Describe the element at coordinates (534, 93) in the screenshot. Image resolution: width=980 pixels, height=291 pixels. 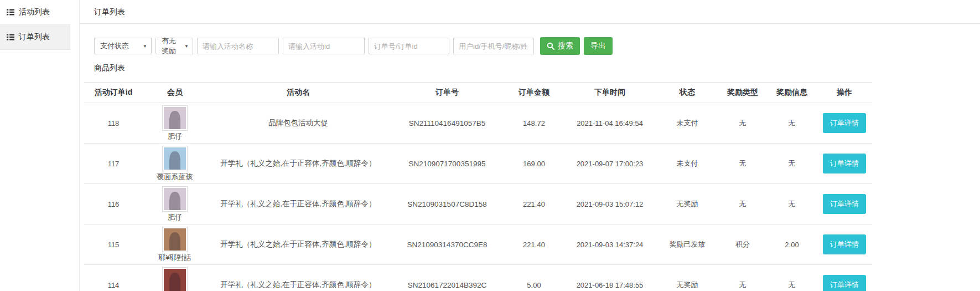
I see `col-header-amount: 订单金额` at that location.